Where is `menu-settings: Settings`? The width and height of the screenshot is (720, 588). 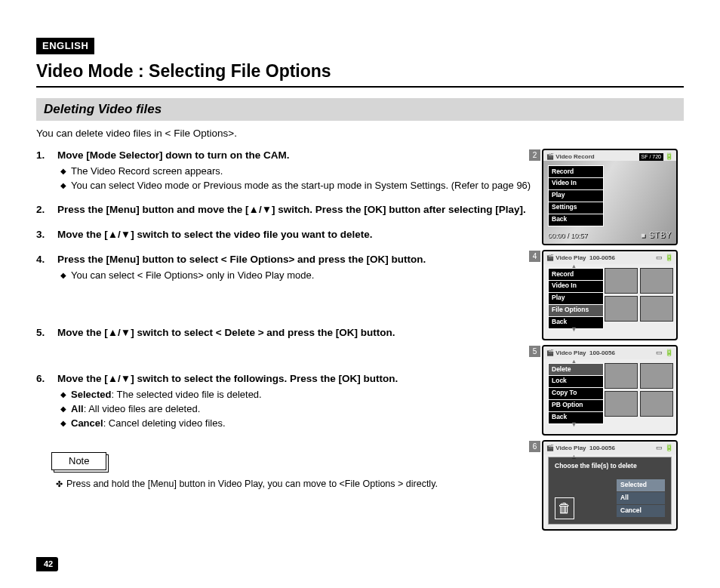 menu-settings: Settings is located at coordinates (576, 208).